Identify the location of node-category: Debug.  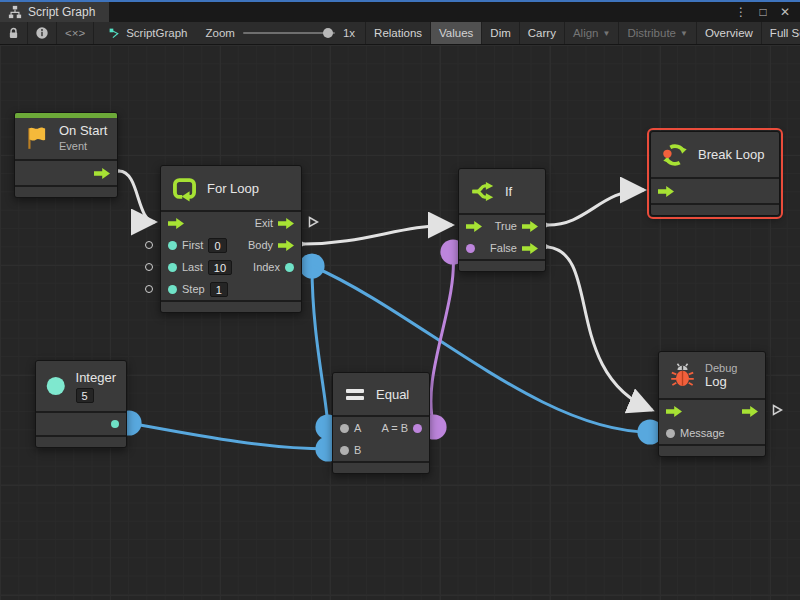
(721, 368).